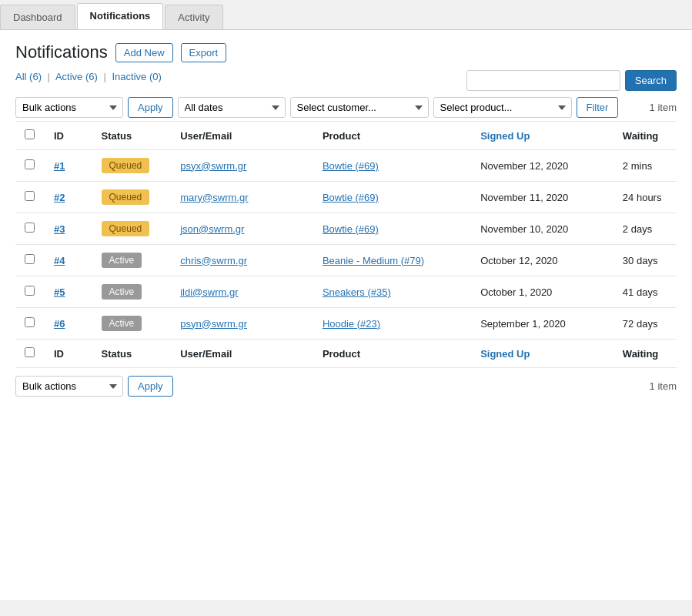  Describe the element at coordinates (645, 229) in the screenshot. I see `row-waiting-2: 2 days` at that location.